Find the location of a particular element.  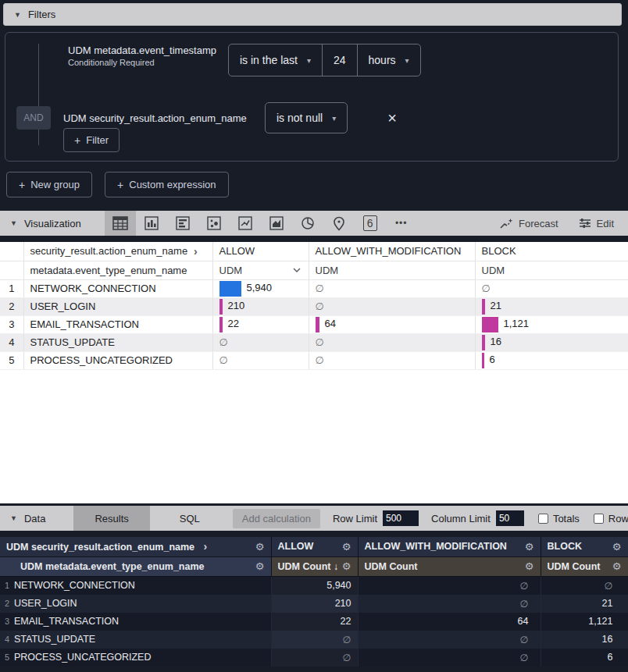

viz-type-more: ••• is located at coordinates (401, 223).